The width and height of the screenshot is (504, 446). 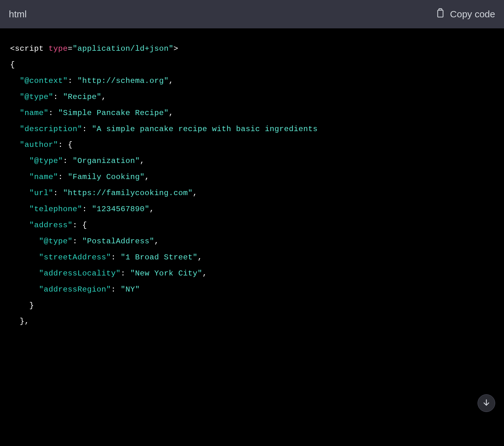 I want to click on code-token: }, so click(x=22, y=306).